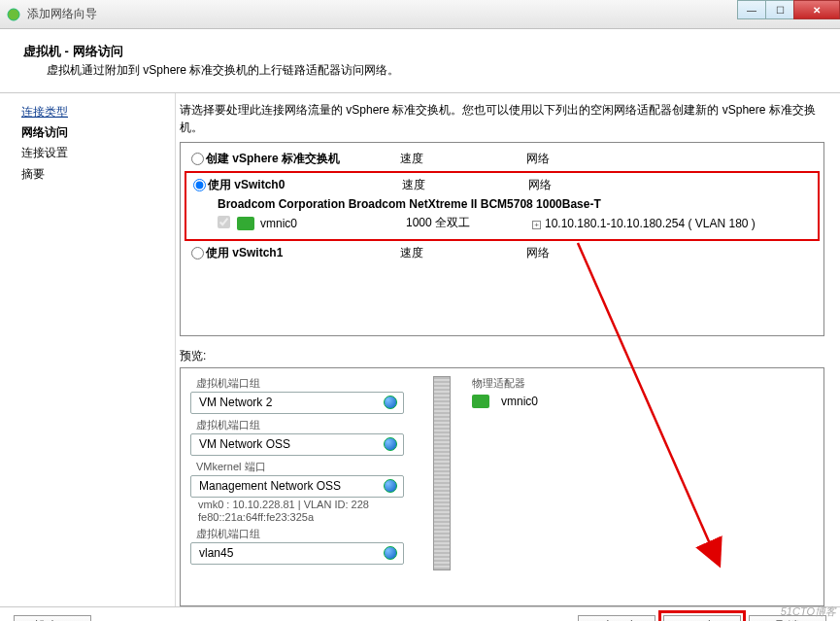 The width and height of the screenshot is (840, 621). What do you see at coordinates (62, 14) in the screenshot?
I see `window-title: 添加网络向导` at bounding box center [62, 14].